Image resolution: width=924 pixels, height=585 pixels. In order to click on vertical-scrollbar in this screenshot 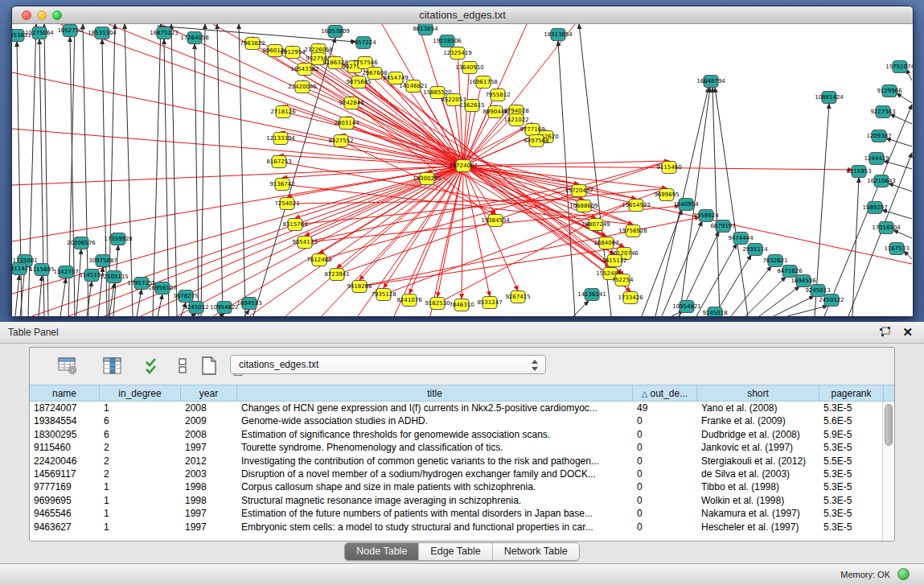, I will do `click(888, 472)`.